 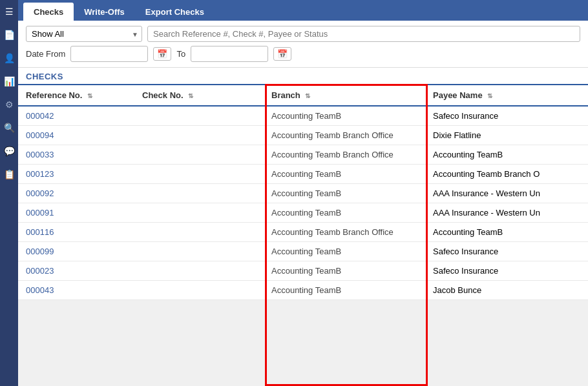 I want to click on ref-no-link: 000116, so click(x=40, y=232).